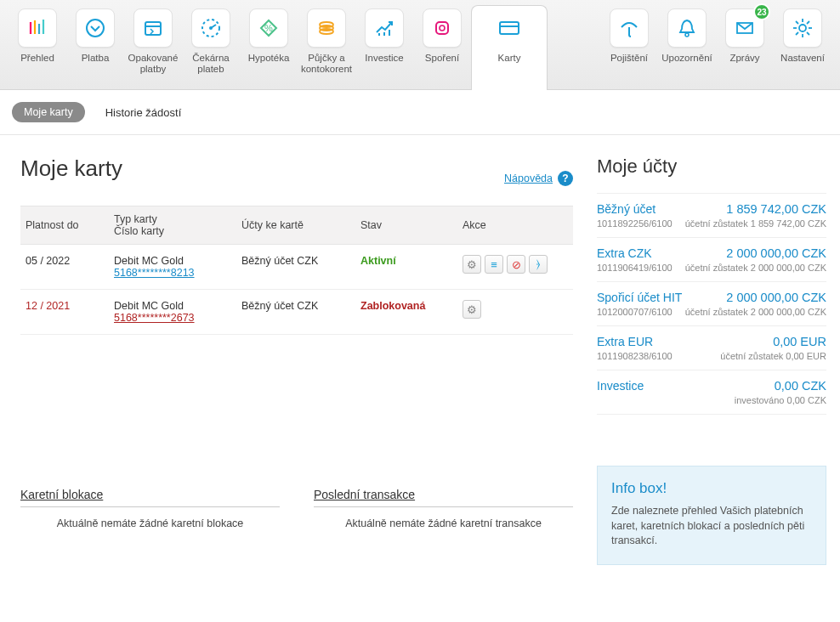  What do you see at coordinates (384, 58) in the screenshot?
I see `nav-label: Investice` at bounding box center [384, 58].